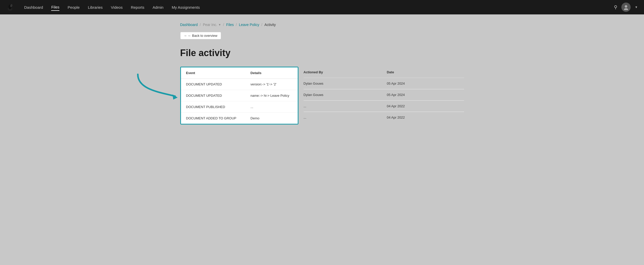  I want to click on event-cell: DOCUMENT PUBLISHED, so click(213, 107).